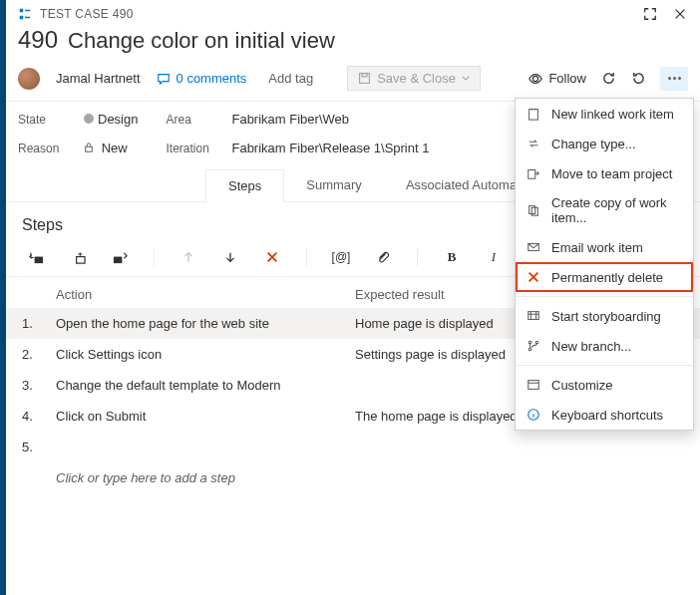  I want to click on change-type-icon, so click(533, 144).